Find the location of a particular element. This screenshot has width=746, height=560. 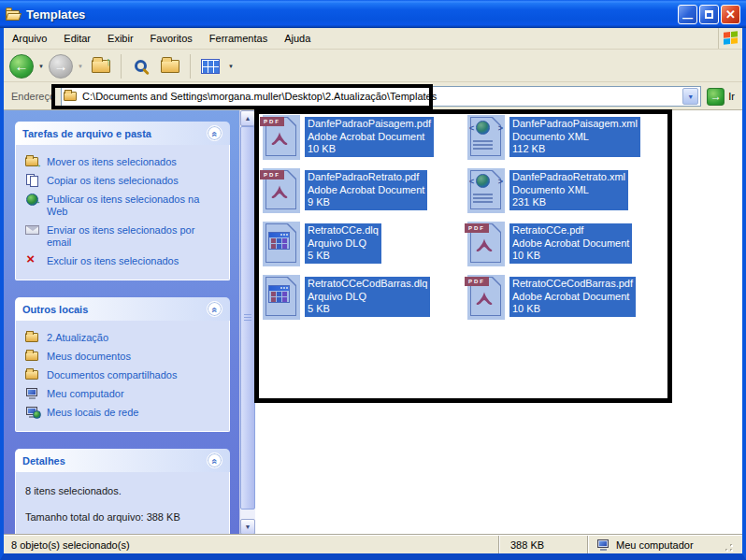

menu-item: Editar is located at coordinates (77, 38).